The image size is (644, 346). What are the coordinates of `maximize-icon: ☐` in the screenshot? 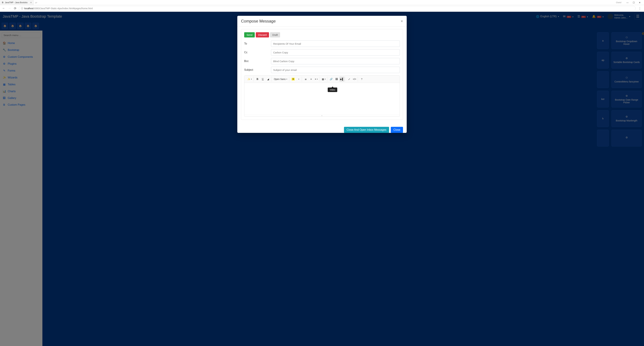 It's located at (634, 3).